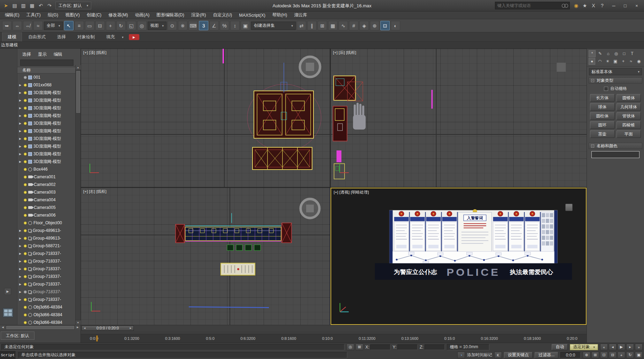 Image resolution: width=644 pixels, height=359 pixels. Describe the element at coordinates (608, 54) in the screenshot. I see `hierarchy-icon: ⌂` at that location.